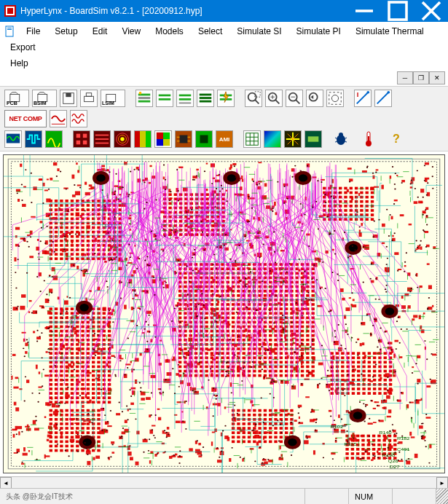  Describe the element at coordinates (341, 139) in the screenshot. I see `bug-icon` at that location.